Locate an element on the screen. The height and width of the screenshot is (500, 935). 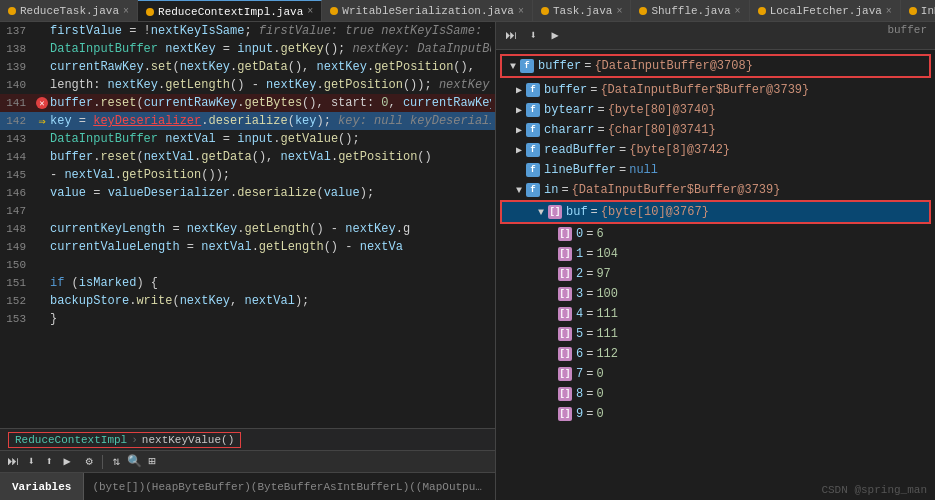
variables-panel: Variables (byte[])(HeapByteBuffer)(ByteB… is located at coordinates (248, 486).